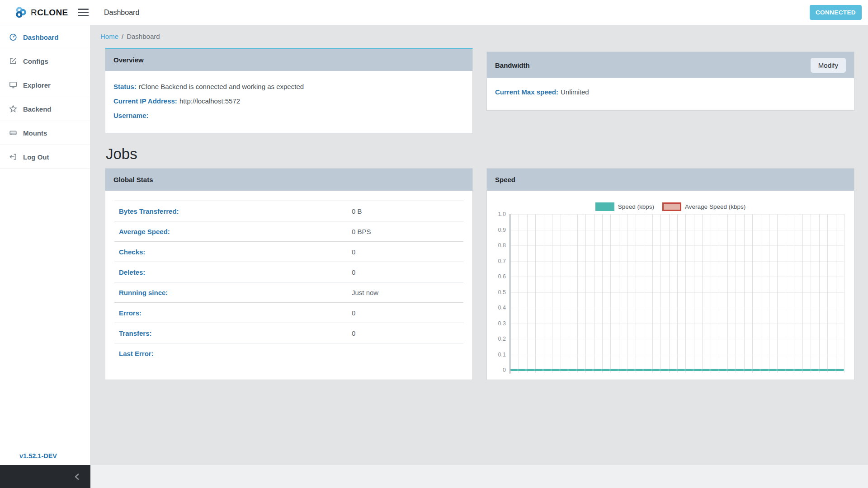 Image resolution: width=868 pixels, height=488 pixels. I want to click on max-speed-value: Unlimited, so click(575, 92).